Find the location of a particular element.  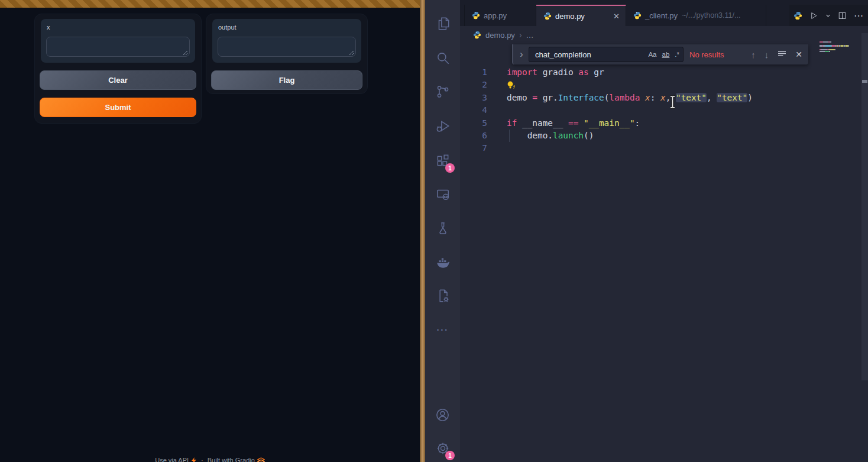

regex-icon: .* is located at coordinates (677, 54).